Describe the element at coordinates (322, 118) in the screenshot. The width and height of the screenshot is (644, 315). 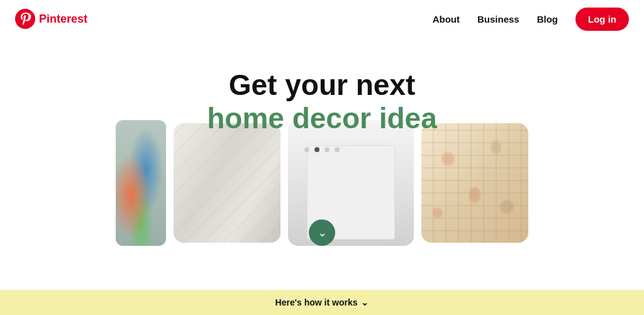
I see `hero-title-line2: home decor idea` at that location.